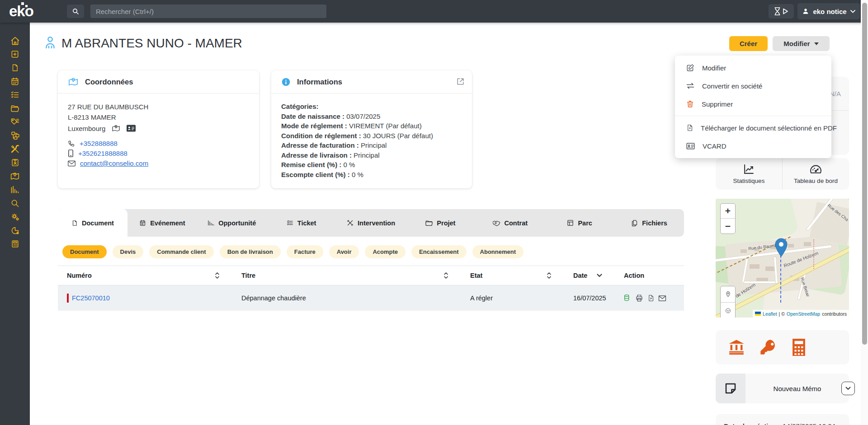  Describe the element at coordinates (753, 68) in the screenshot. I see `menu-item-modifier: Modifier` at that location.